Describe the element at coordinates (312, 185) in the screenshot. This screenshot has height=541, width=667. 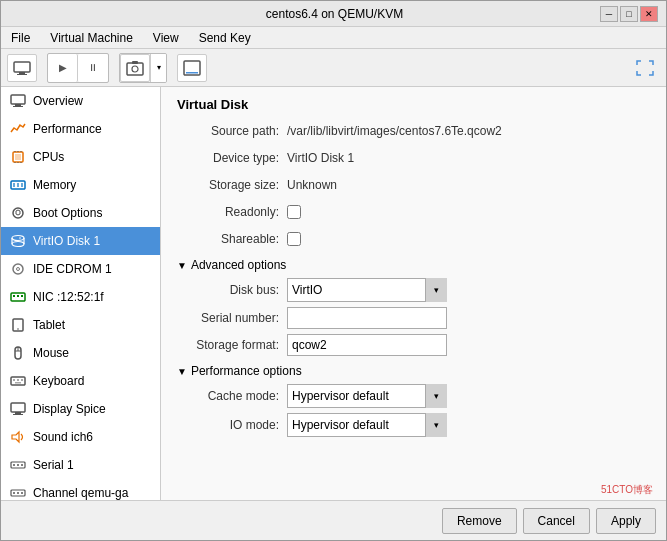
I see `storage-size-value: Unknown` at that location.